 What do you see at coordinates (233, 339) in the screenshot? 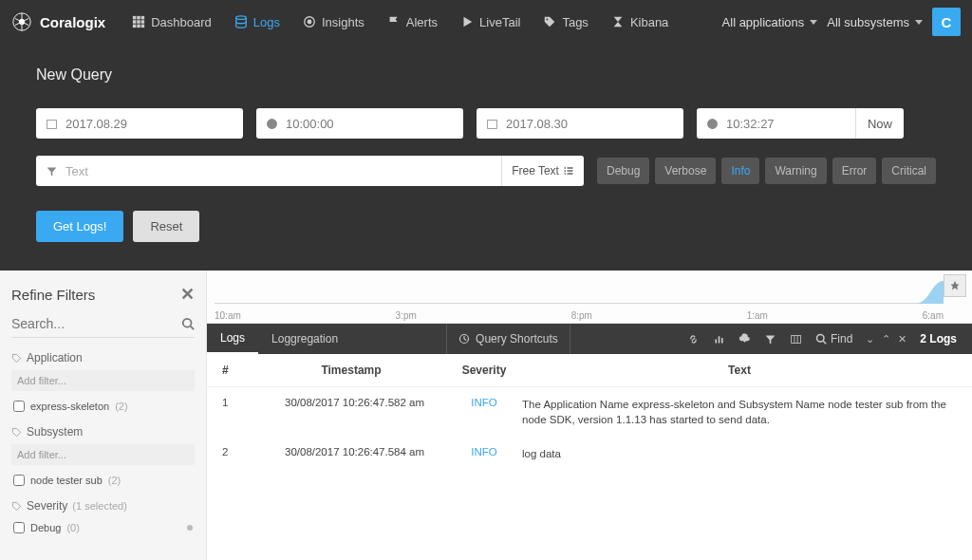
I see `tab-logs: Logs` at bounding box center [233, 339].